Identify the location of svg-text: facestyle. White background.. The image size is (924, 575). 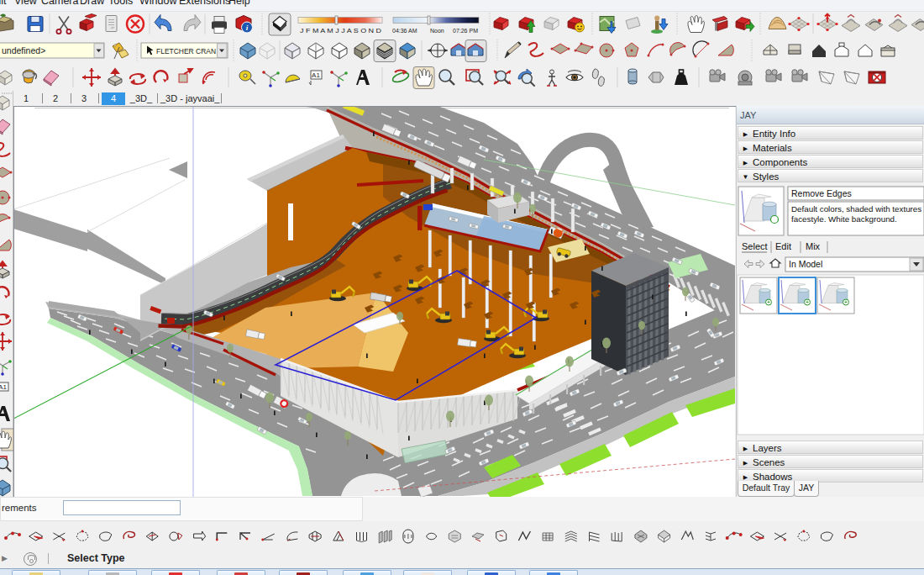
(844, 219).